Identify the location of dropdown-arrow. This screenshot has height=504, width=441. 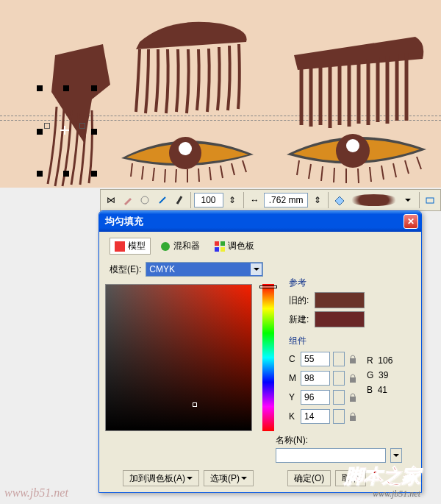
(407, 200).